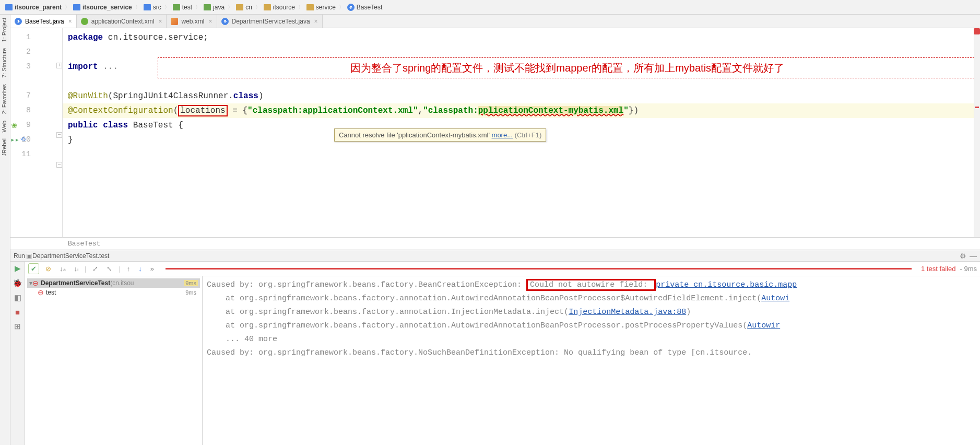  I want to click on breadcrumb-item: test, so click(183, 7).